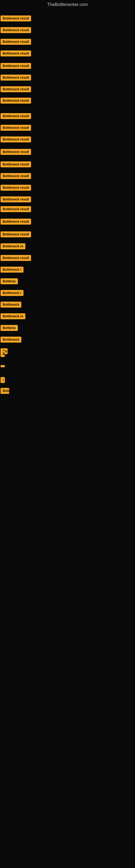  What do you see at coordinates (16, 42) in the screenshot?
I see `bottleneck-item-3: Bottleneck result` at bounding box center [16, 42].